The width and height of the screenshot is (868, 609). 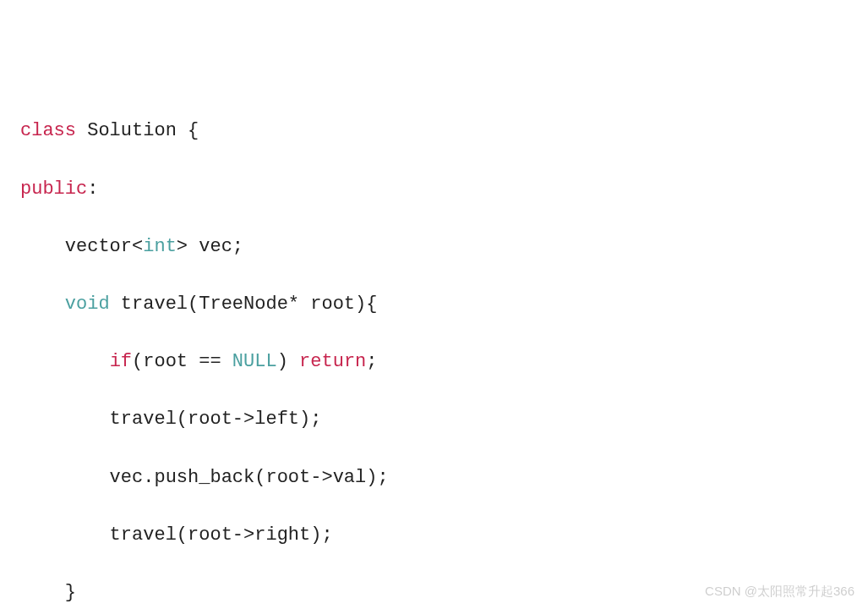 I want to click on code-token: travel(TreeNode* root){, so click(x=243, y=304).